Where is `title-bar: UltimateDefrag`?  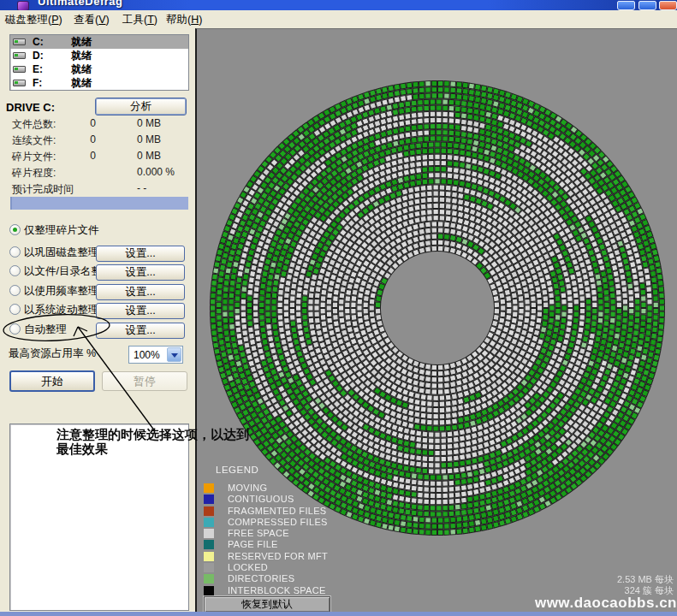 title-bar: UltimateDefrag is located at coordinates (339, 5).